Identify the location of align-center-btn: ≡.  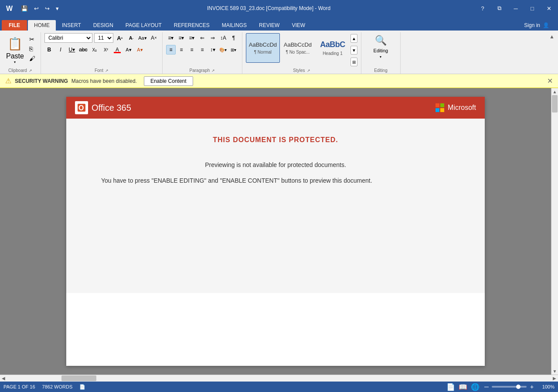
(181, 50).